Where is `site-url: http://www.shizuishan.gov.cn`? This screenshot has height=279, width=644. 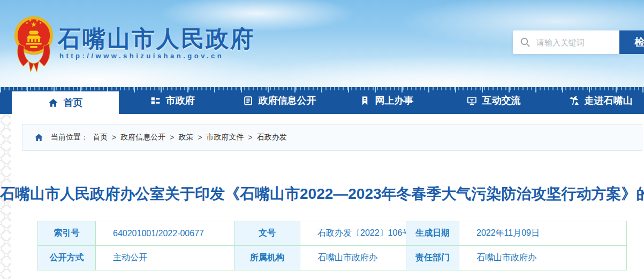
site-url: http://www.shizuishan.gov.cn is located at coordinates (141, 56).